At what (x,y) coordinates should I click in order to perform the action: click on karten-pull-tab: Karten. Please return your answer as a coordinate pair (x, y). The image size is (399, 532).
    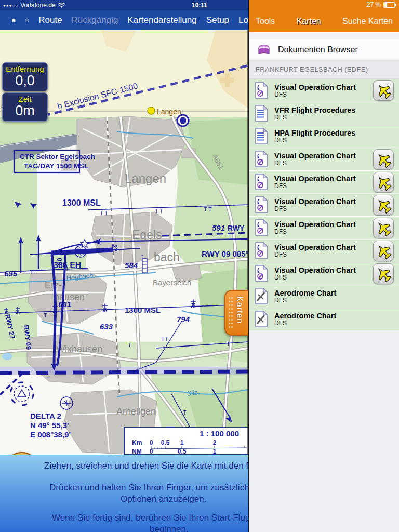
    Looking at the image, I should click on (236, 313).